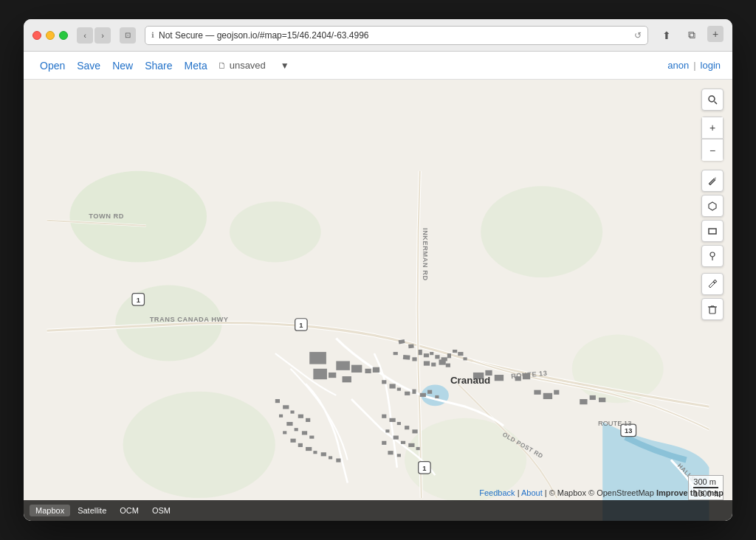  What do you see at coordinates (248, 65) in the screenshot?
I see `unsaved-label: unsaved` at bounding box center [248, 65].